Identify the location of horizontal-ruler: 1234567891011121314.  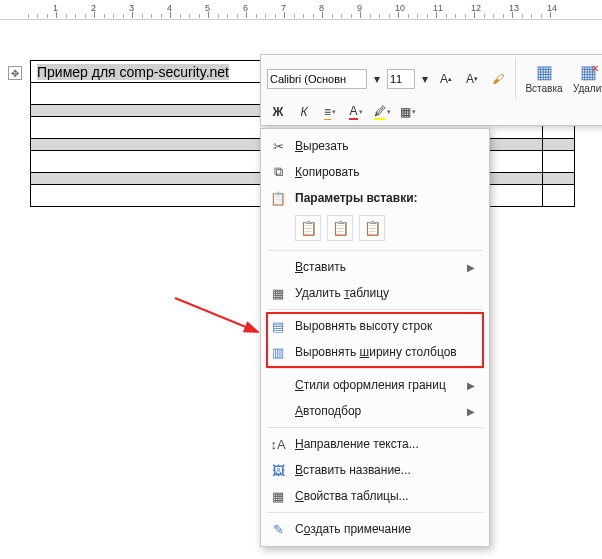
(301, 10).